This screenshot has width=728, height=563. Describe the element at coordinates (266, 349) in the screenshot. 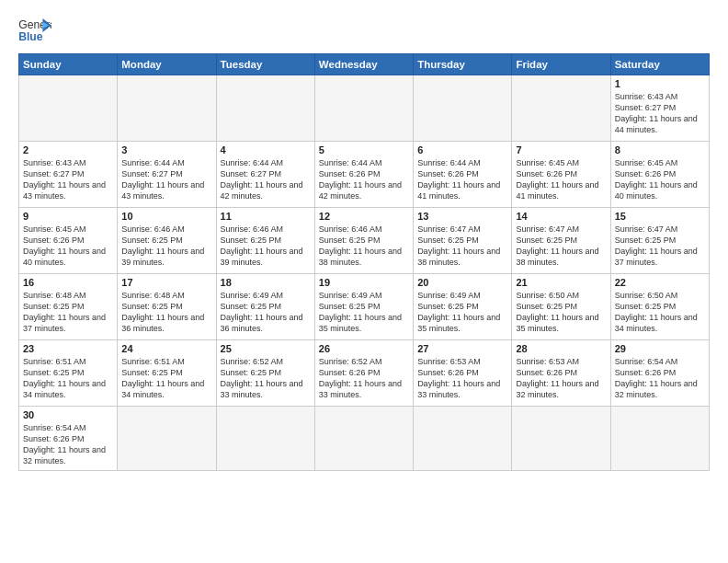

I see `day-number: 25` at that location.